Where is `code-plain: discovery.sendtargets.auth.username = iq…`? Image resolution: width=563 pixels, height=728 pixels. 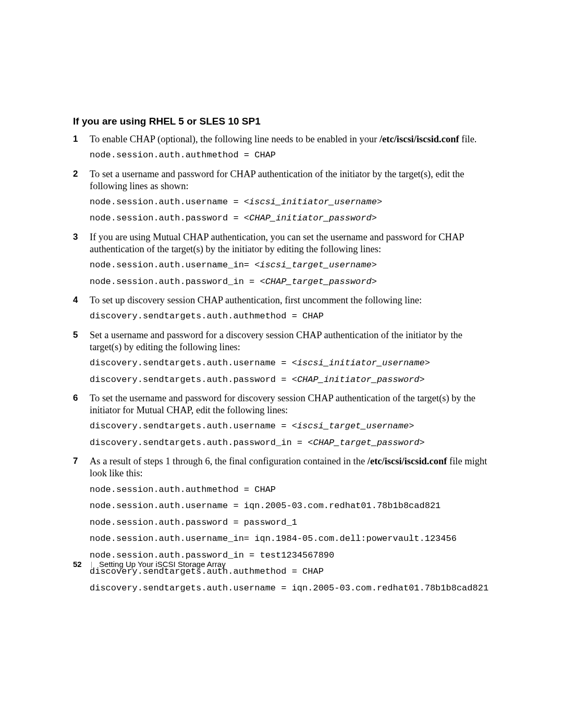 code-plain: discovery.sendtargets.auth.username = iq… is located at coordinates (289, 588).